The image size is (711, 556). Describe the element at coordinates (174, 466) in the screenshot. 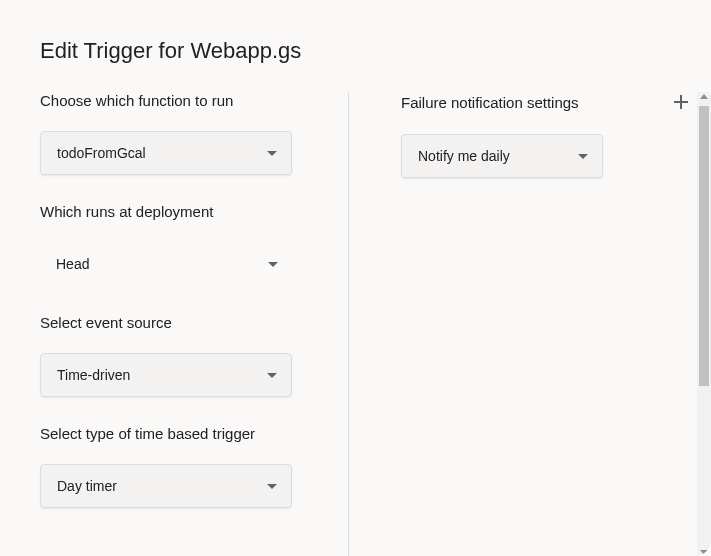

I see `trigger-type-section: Select type of time based trigger Day ti…` at that location.